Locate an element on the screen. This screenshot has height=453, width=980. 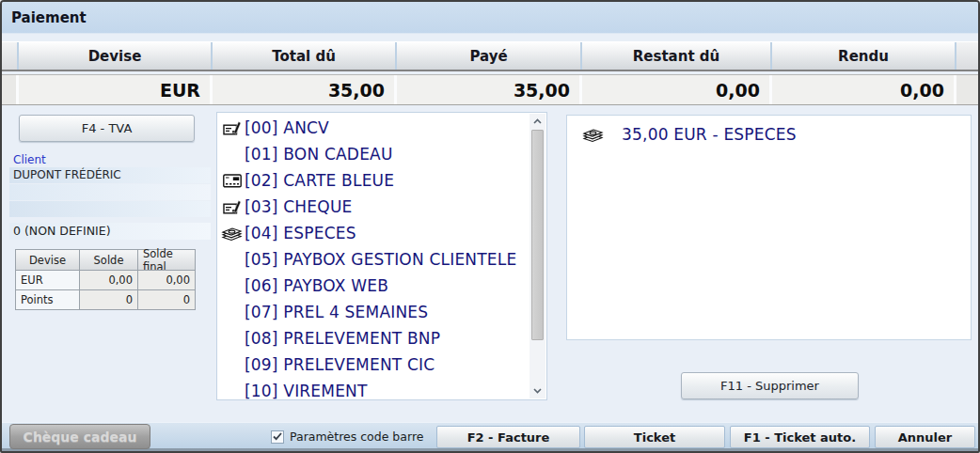
invoice-button: F2 - Facture is located at coordinates (508, 437).